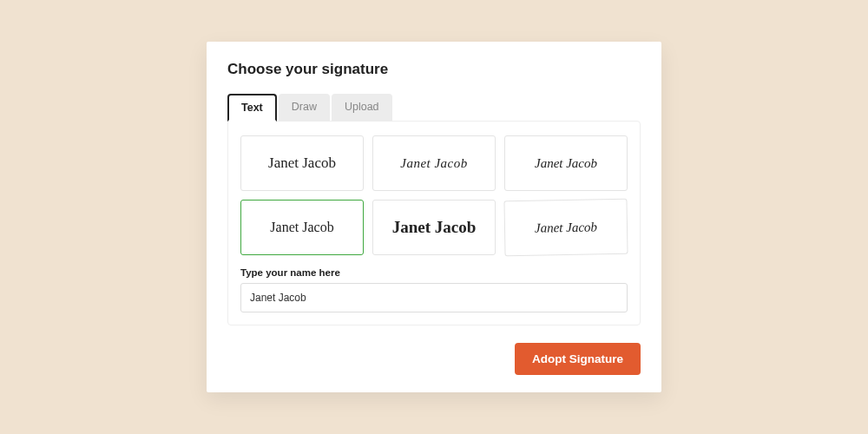 The image size is (868, 434). I want to click on modal-footer: Adopt Signature, so click(434, 359).